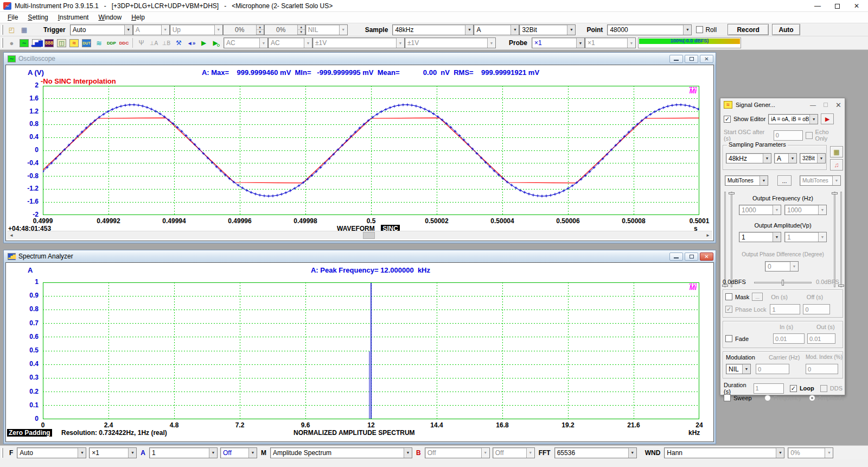  Describe the element at coordinates (138, 17) in the screenshot. I see `menu-help: Help` at that location.